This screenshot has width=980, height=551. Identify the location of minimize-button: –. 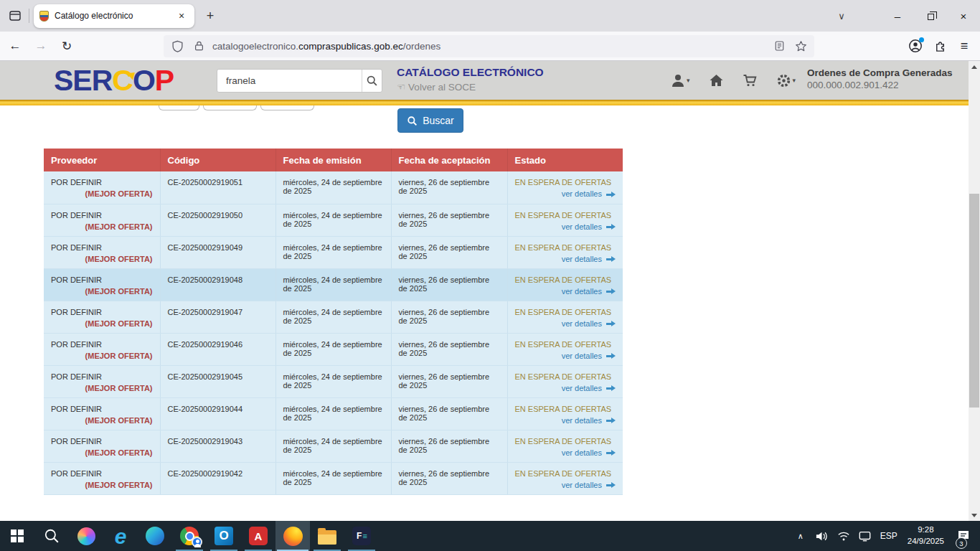
(897, 16).